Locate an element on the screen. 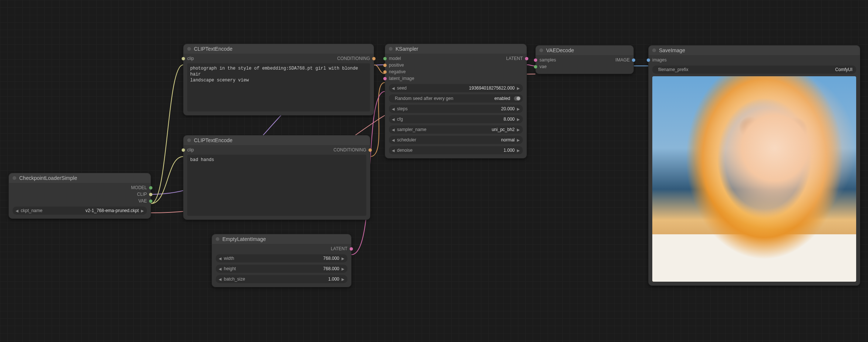  output-clip: CLIP is located at coordinates (142, 194).